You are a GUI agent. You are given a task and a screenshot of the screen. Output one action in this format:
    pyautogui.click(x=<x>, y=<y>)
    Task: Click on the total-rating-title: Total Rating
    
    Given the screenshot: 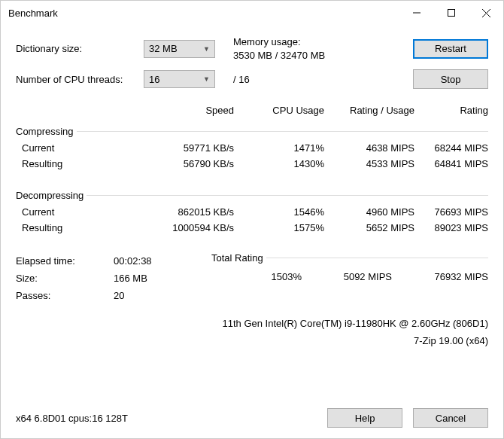 What is the action you would take?
    pyautogui.click(x=239, y=258)
    